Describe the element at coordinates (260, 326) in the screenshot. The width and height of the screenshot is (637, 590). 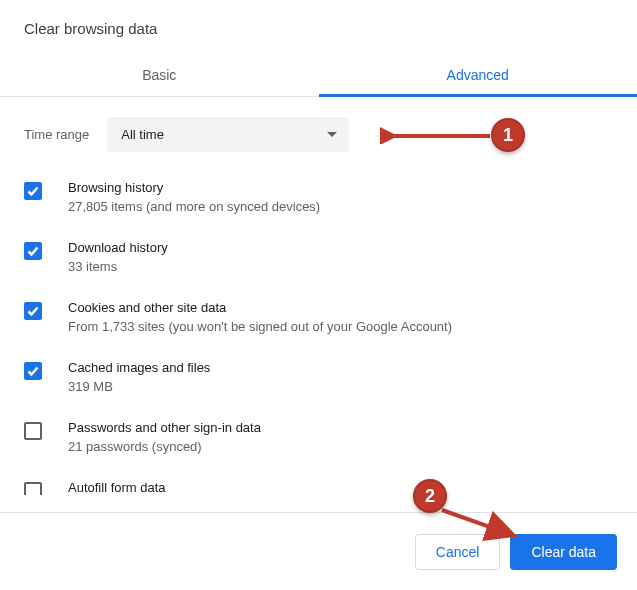
I see `item-subtitle: From 1,733 sites (you won't be signed ou…` at that location.